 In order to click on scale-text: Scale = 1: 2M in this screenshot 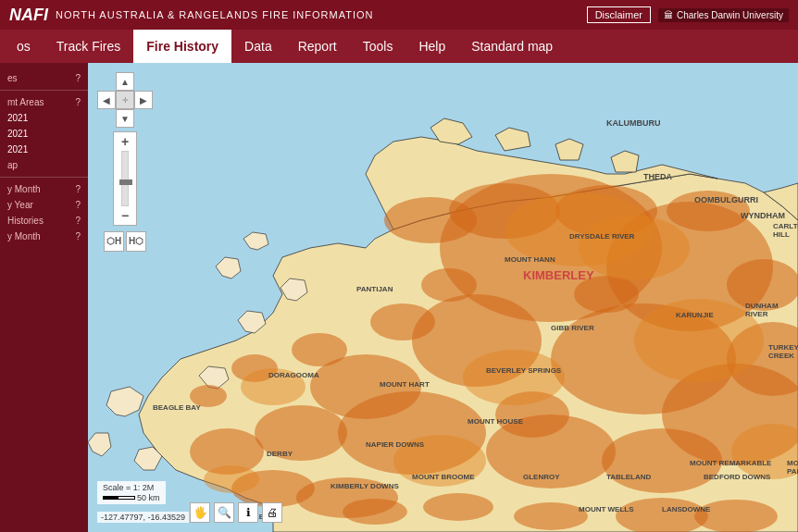, I will do `click(131, 488)`.